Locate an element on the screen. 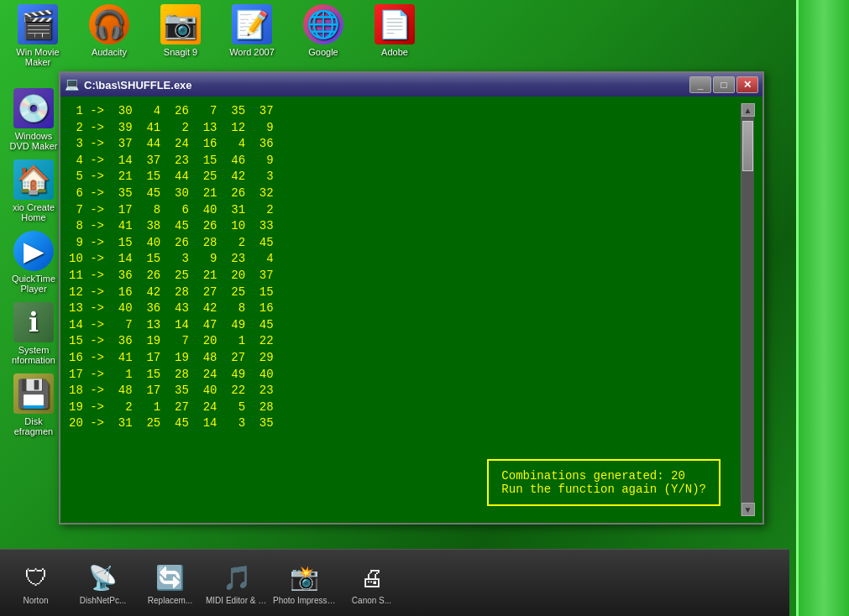  audacity-icon: 🎧 is located at coordinates (109, 24).